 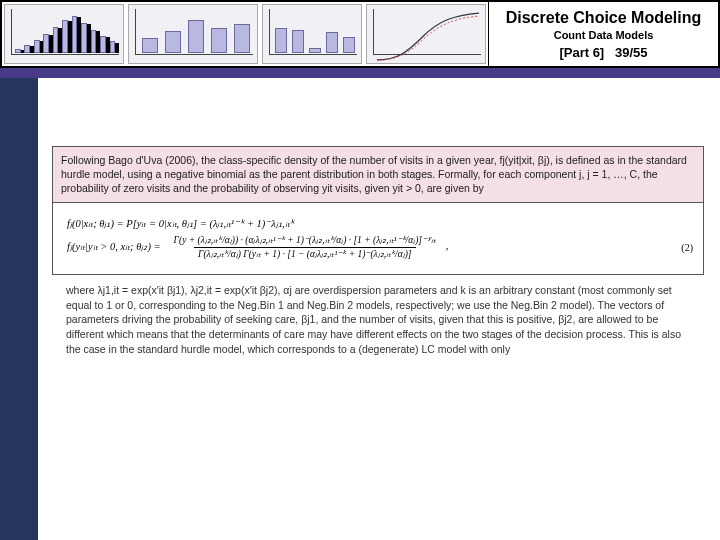 What do you see at coordinates (603, 52) in the screenshot?
I see `slide-part: [Part 6] 39/55` at bounding box center [603, 52].